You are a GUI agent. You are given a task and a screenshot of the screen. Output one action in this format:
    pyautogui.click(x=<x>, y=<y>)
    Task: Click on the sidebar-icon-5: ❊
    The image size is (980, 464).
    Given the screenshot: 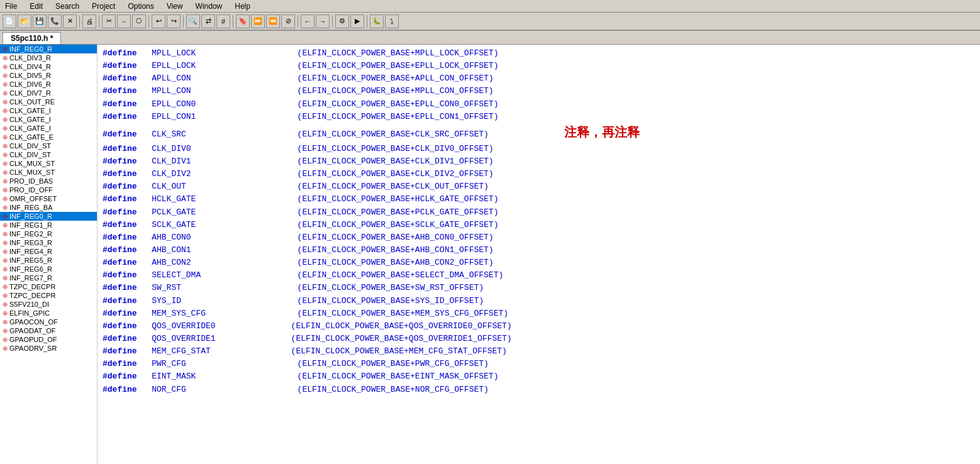 What is the action you would take?
    pyautogui.click(x=5, y=102)
    